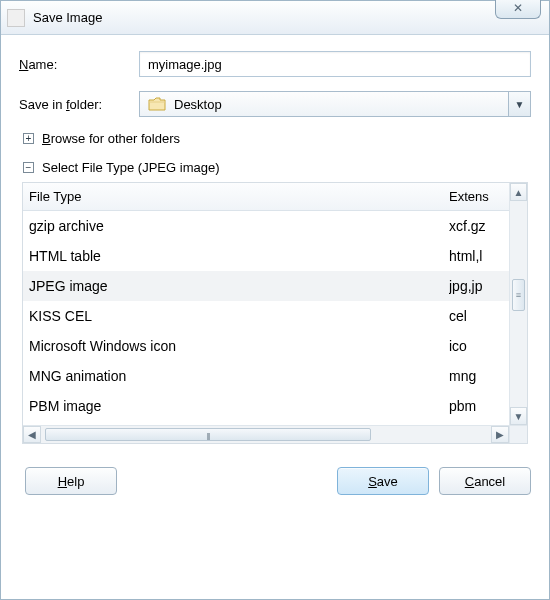 Image resolution: width=550 pixels, height=600 pixels. What do you see at coordinates (275, 481) in the screenshot?
I see `button-row: Help Save Cancel` at bounding box center [275, 481].